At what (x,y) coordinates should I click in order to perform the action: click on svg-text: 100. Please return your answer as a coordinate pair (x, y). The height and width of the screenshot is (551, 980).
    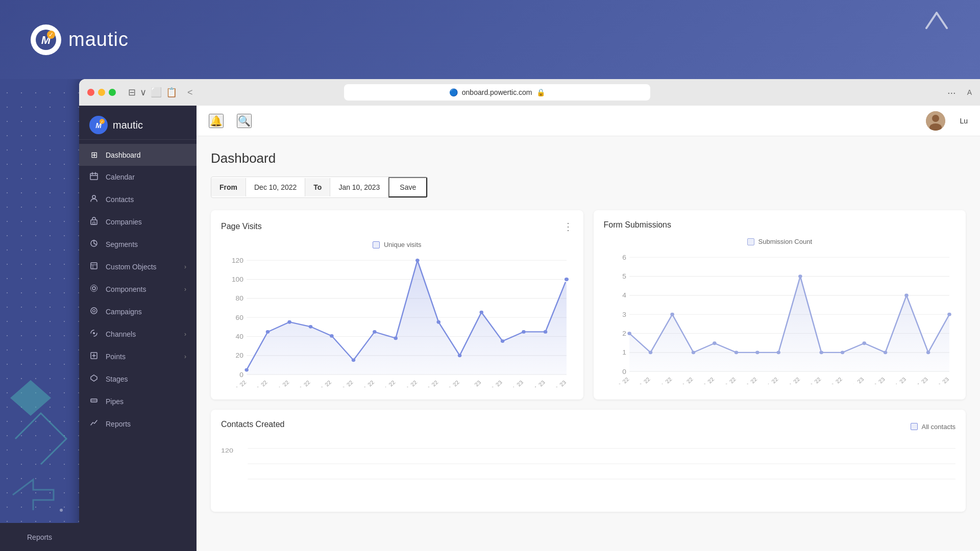
    Looking at the image, I should click on (238, 280).